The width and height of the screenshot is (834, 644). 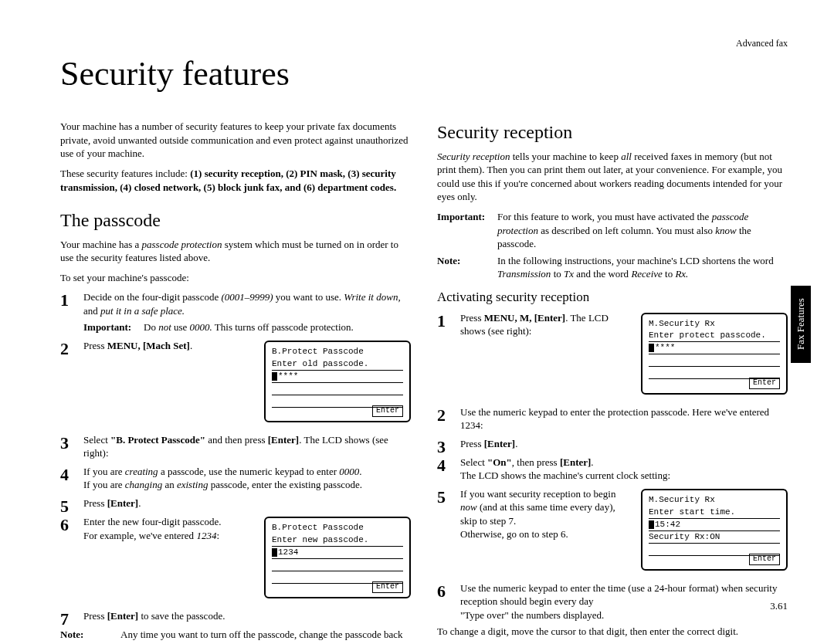 What do you see at coordinates (236, 636) in the screenshot?
I see `passcode-note: Note: Any time you want to turn off the …` at bounding box center [236, 636].